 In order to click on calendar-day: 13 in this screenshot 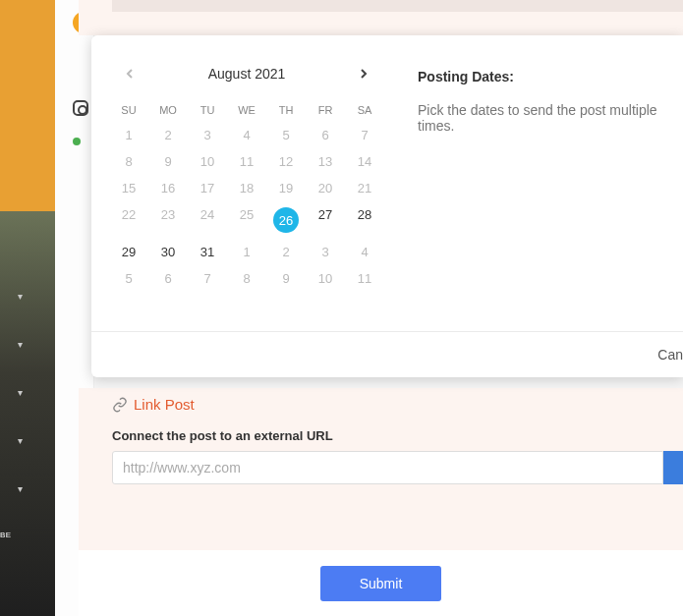, I will do `click(325, 161)`.